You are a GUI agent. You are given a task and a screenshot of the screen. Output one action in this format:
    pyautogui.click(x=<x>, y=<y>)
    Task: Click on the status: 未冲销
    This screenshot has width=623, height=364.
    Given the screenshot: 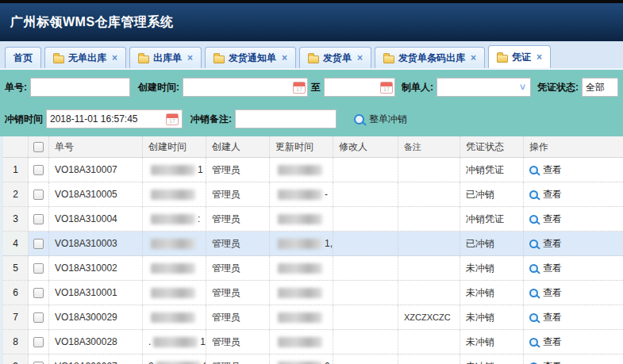 What is the action you would take?
    pyautogui.click(x=492, y=342)
    